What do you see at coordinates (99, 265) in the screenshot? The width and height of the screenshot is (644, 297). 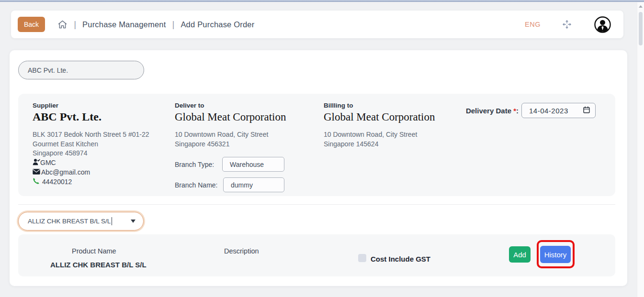 I see `product-name-value: ALLIZ CHK BREAST B/L S/L` at bounding box center [99, 265].